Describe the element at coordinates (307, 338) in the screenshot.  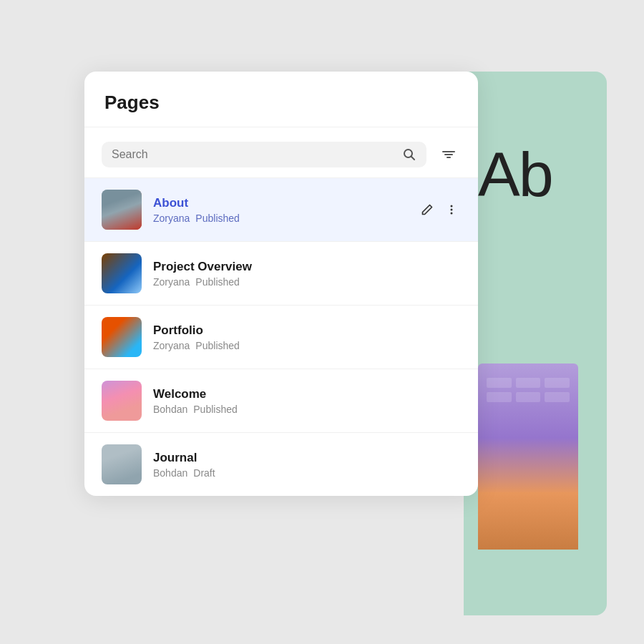
I see `page-info-portfolio: Portfolio Zoryana Published` at that location.